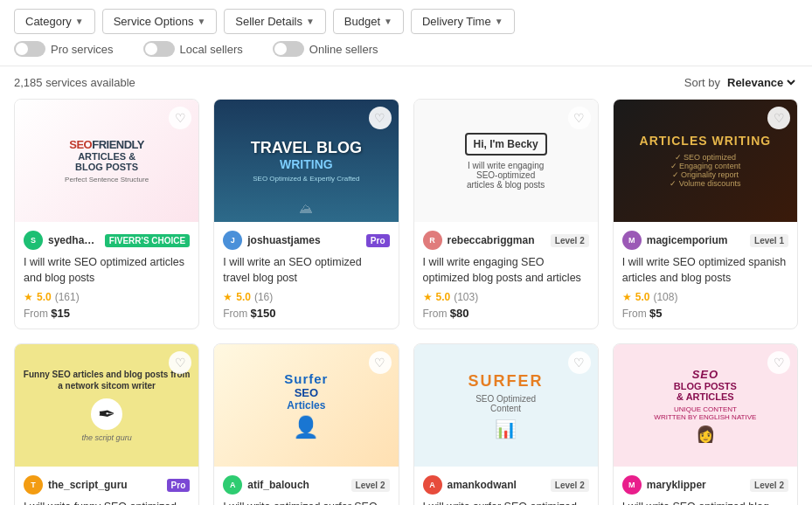 The height and width of the screenshot is (505, 812). What do you see at coordinates (107, 271) in the screenshot?
I see `card-title: I will write SEO optimized articles and …` at bounding box center [107, 271].